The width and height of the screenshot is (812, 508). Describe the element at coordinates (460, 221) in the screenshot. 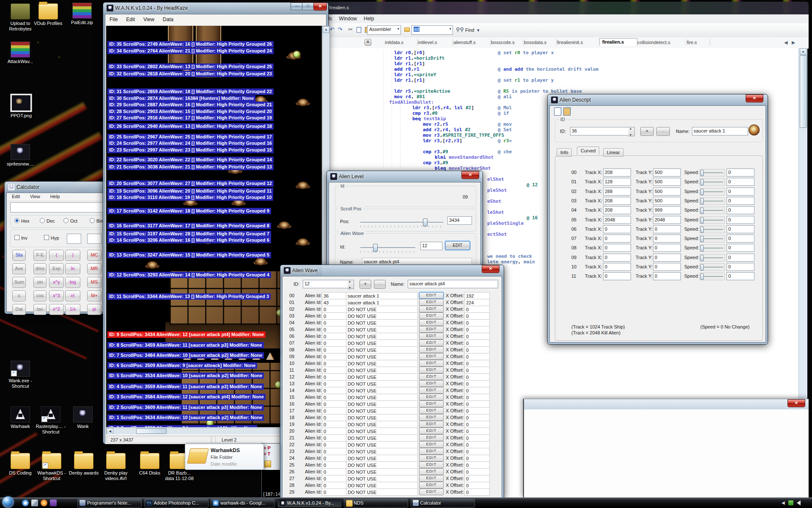

I see `pos-value-field: 3434` at that location.